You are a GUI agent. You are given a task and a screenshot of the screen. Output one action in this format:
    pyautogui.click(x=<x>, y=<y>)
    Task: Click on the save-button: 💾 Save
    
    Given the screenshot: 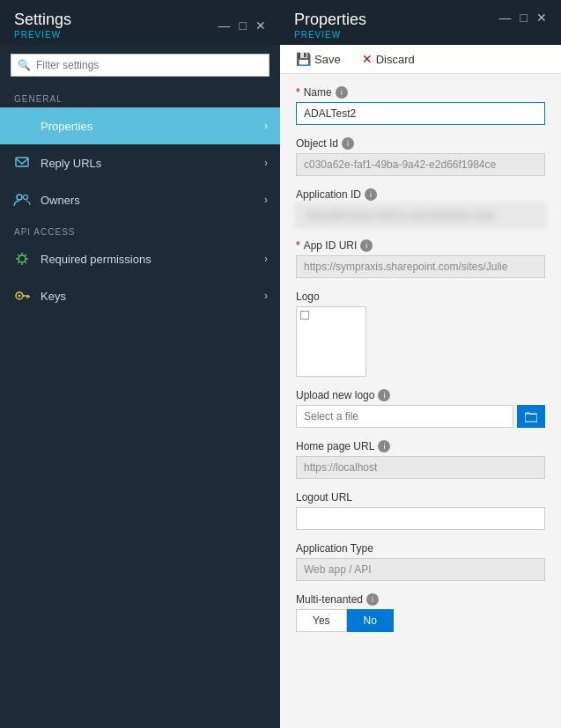 What is the action you would take?
    pyautogui.click(x=319, y=59)
    